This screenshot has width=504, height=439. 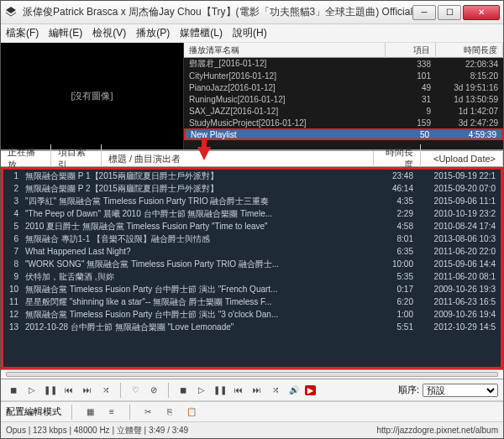 I want to click on menu-library: 媒體櫃(L), so click(x=202, y=34).